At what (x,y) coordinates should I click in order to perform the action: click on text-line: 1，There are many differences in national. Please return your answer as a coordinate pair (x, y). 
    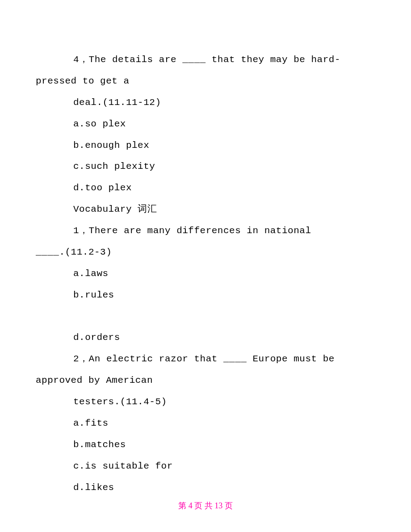
    Looking at the image, I should click on (206, 231).